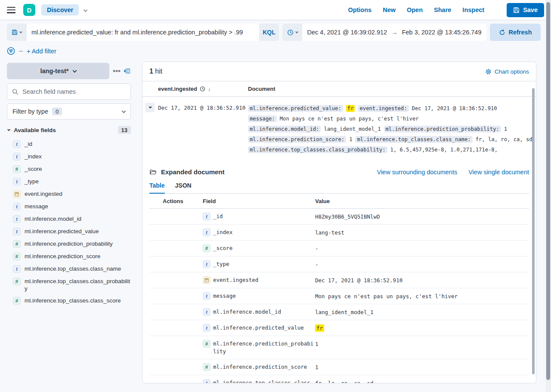  I want to click on field-name: ml.inference.top_classes.class_score, so click(73, 300).